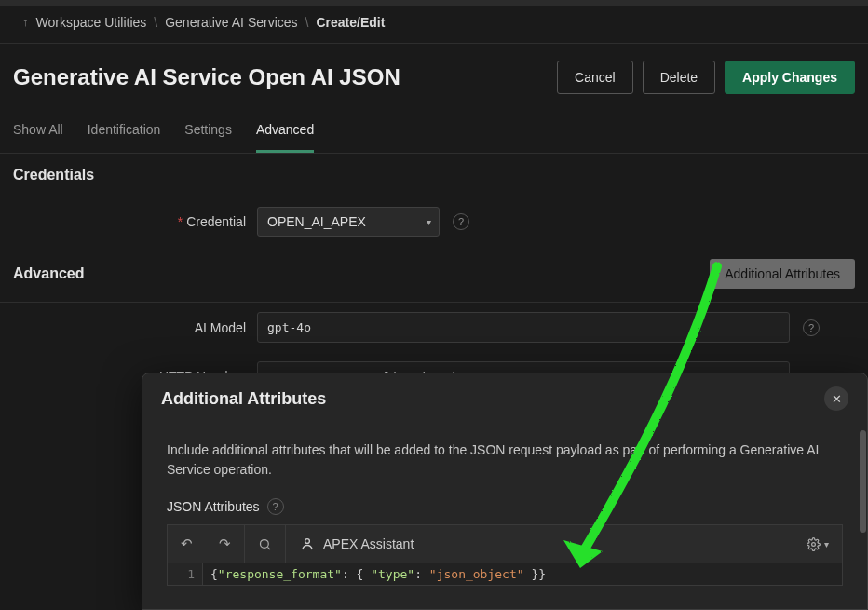 This screenshot has width=868, height=610. What do you see at coordinates (264, 544) in the screenshot?
I see `search-button` at bounding box center [264, 544].